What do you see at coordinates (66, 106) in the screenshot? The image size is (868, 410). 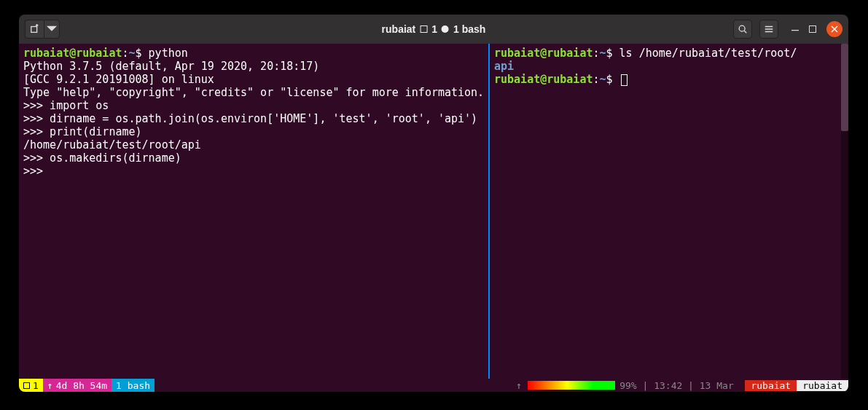 I see `output-line: >>> import os` at bounding box center [66, 106].